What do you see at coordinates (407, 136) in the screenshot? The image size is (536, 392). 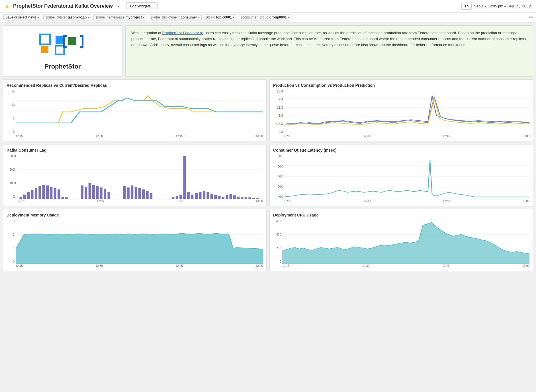 I see `production-x-axis: 12:15 12:30 12:45 13:00` at bounding box center [407, 136].